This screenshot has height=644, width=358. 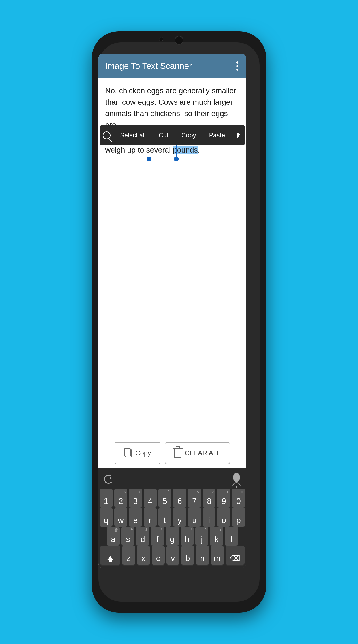 What do you see at coordinates (109, 479) in the screenshot?
I see `refresh-icon` at bounding box center [109, 479].